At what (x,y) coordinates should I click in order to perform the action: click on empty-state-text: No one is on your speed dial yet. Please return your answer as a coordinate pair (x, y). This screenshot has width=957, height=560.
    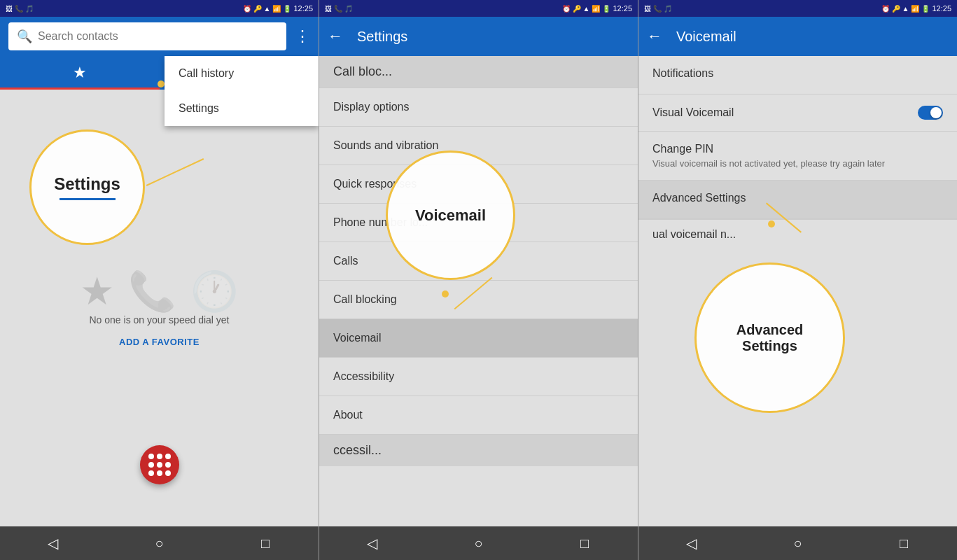
    Looking at the image, I should click on (159, 320).